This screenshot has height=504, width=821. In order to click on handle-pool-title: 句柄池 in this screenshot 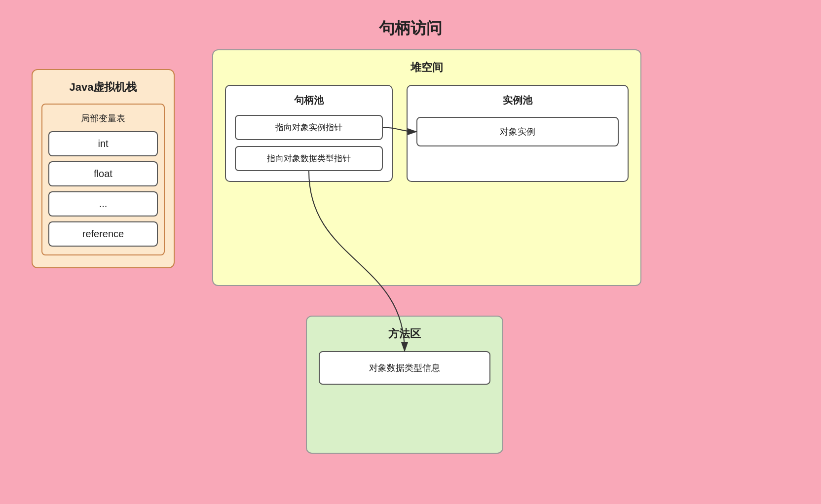, I will do `click(309, 101)`.